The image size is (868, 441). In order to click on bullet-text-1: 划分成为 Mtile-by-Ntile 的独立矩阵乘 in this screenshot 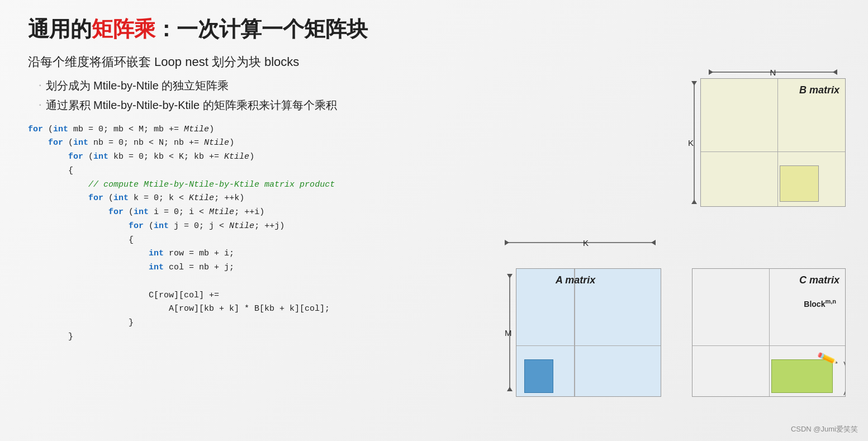, I will do `click(137, 86)`.